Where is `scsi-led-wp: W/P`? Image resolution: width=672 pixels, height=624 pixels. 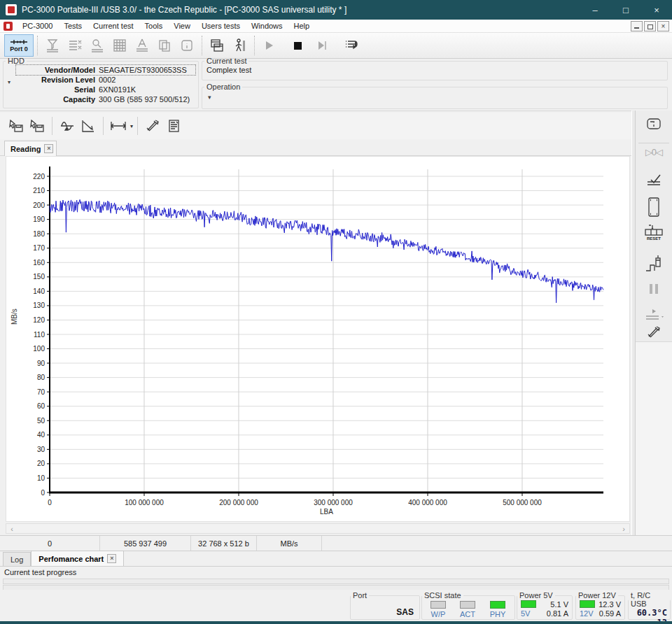 scsi-led-wp: W/P is located at coordinates (438, 610).